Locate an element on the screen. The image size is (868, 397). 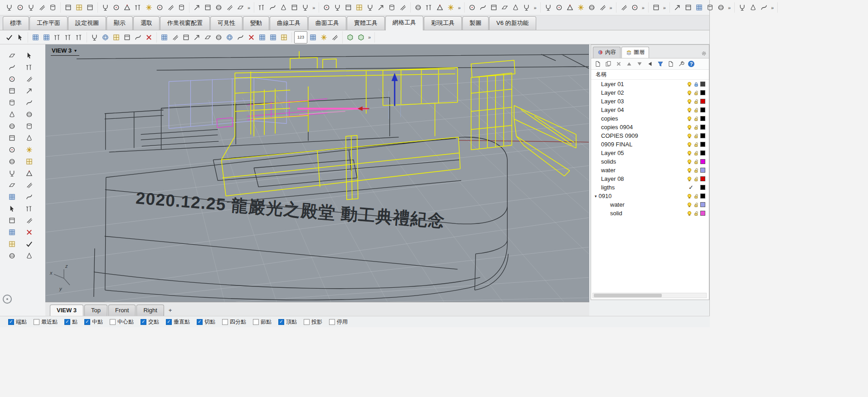
ribbon-tab: 標準 is located at coordinates (16, 23).